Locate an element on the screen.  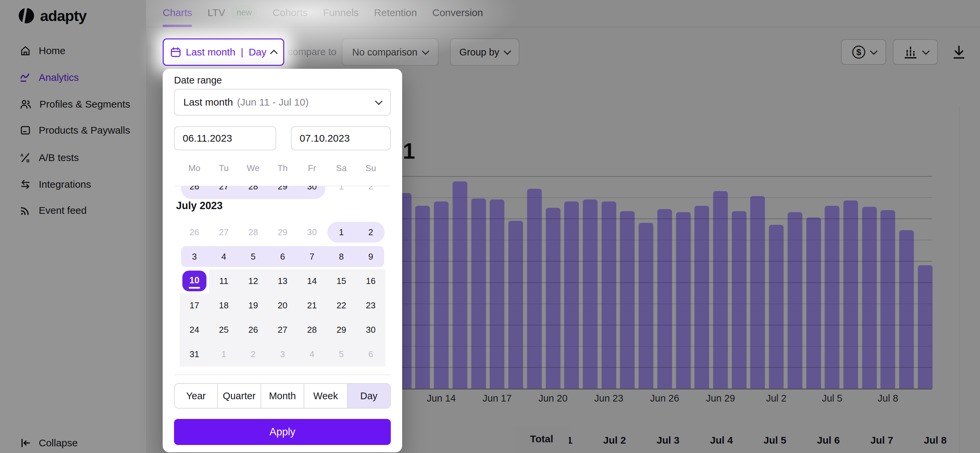
calendar-day: 11 is located at coordinates (224, 281).